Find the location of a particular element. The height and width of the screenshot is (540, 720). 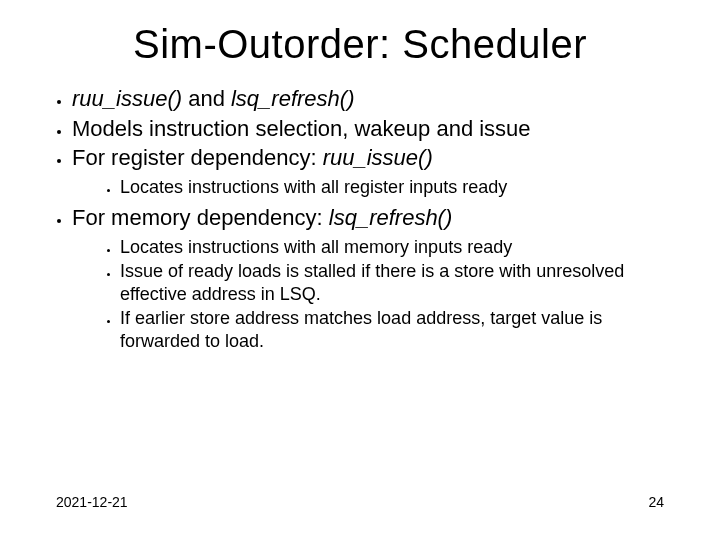

footer-date: 2021-12-21 is located at coordinates (92, 502).